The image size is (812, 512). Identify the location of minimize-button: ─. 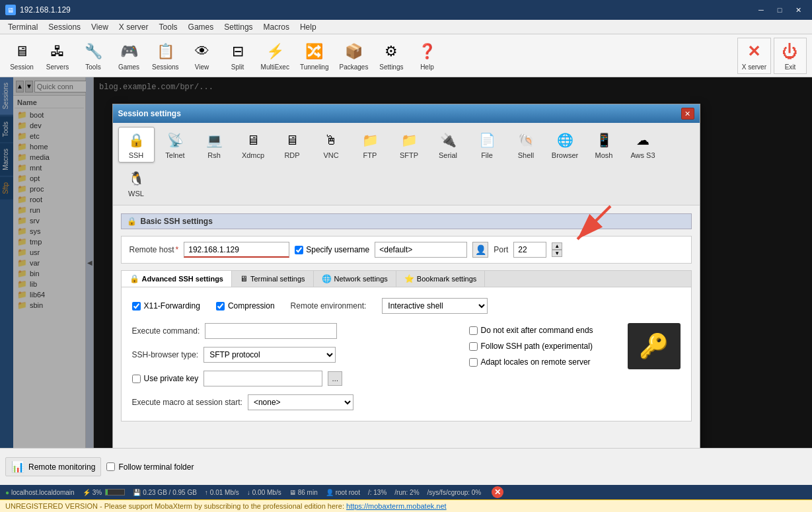
(761, 10).